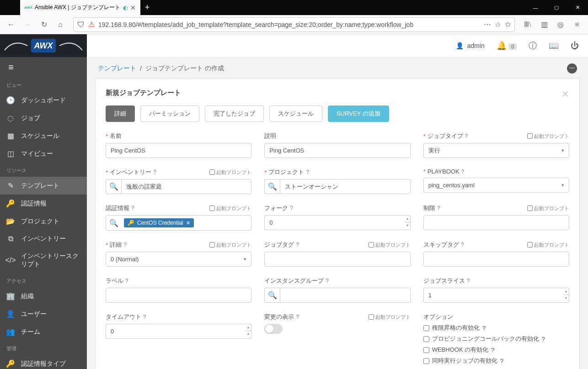  What do you see at coordinates (371, 245) in the screenshot?
I see `jobtags-prompt-checkbox` at bounding box center [371, 245].